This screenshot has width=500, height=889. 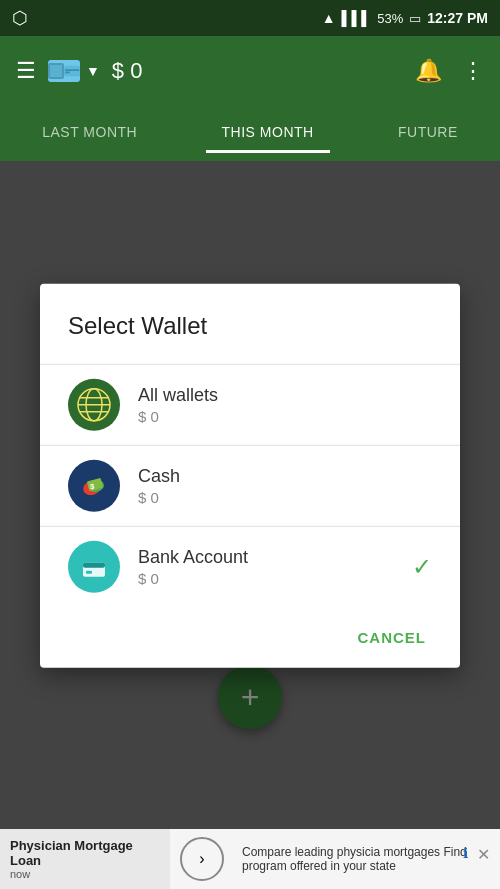 I want to click on bank-icon, so click(x=94, y=567).